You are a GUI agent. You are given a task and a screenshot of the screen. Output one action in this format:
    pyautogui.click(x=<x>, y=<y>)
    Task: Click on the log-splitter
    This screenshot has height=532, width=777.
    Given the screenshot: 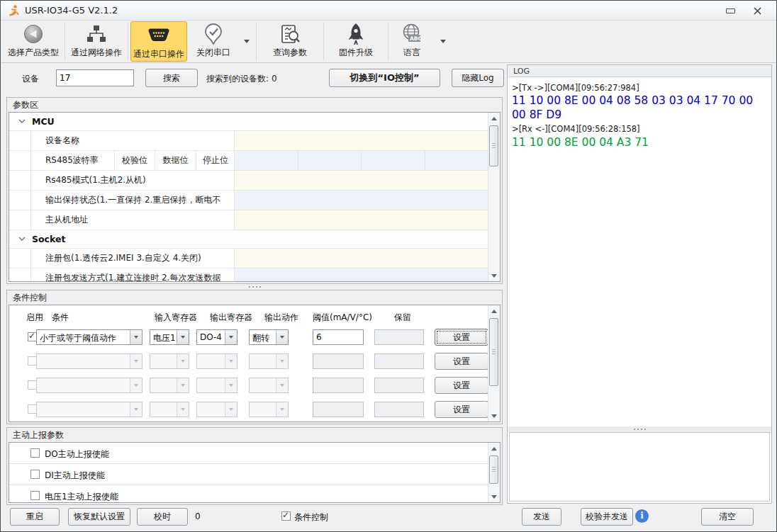 What is the action you would take?
    pyautogui.click(x=639, y=429)
    